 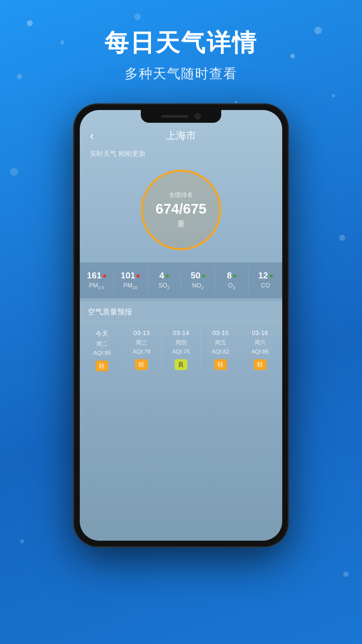 I want to click on co-dot, so click(x=271, y=276).